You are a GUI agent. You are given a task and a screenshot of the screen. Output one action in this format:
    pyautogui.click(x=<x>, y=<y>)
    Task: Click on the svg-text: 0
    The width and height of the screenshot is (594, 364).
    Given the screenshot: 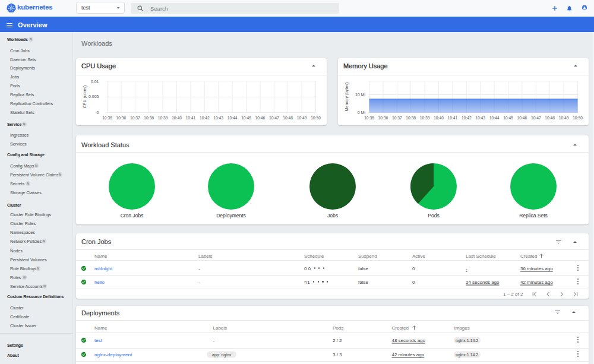 What is the action you would take?
    pyautogui.click(x=98, y=113)
    